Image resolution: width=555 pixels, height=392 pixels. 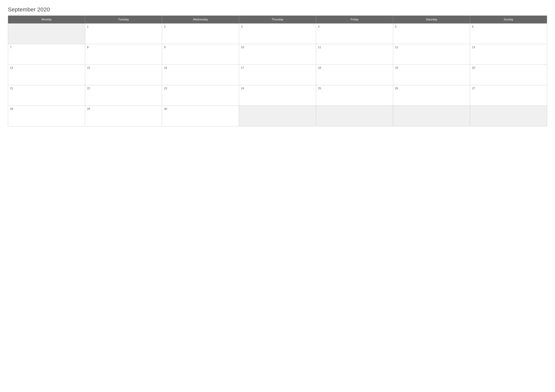 What do you see at coordinates (12, 88) in the screenshot?
I see `day-number: 21` at bounding box center [12, 88].